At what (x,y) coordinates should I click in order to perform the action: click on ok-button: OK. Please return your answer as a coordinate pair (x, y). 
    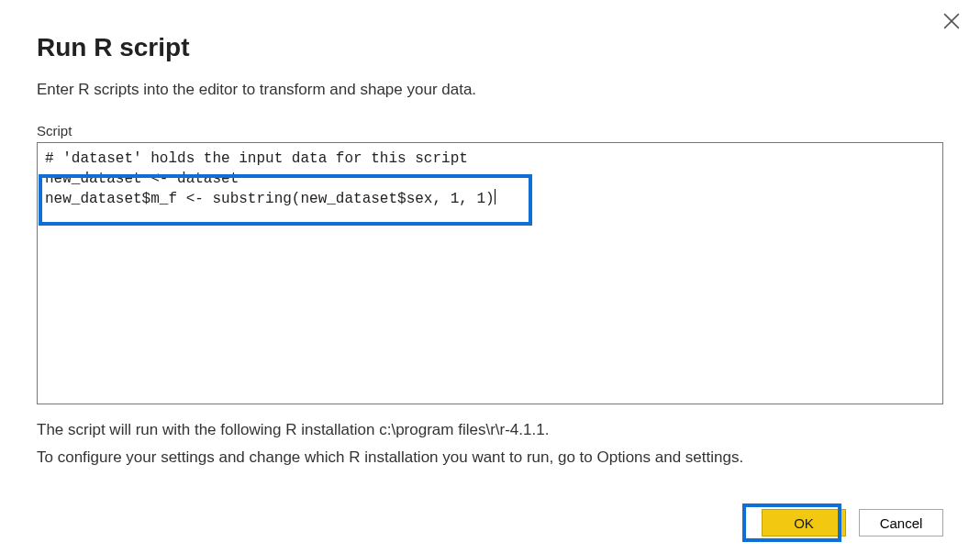
    Looking at the image, I should click on (804, 523).